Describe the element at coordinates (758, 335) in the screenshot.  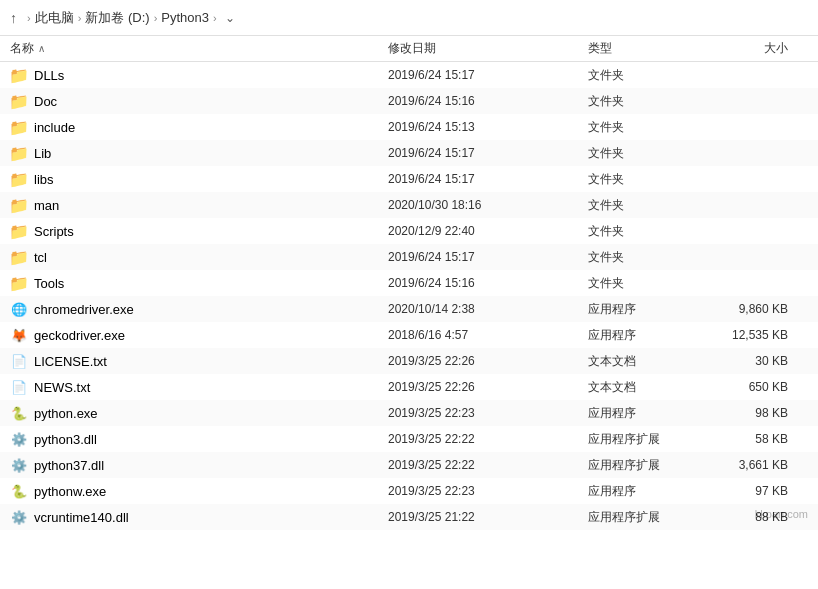
I see `file-size-cell: 12,535 KB` at that location.